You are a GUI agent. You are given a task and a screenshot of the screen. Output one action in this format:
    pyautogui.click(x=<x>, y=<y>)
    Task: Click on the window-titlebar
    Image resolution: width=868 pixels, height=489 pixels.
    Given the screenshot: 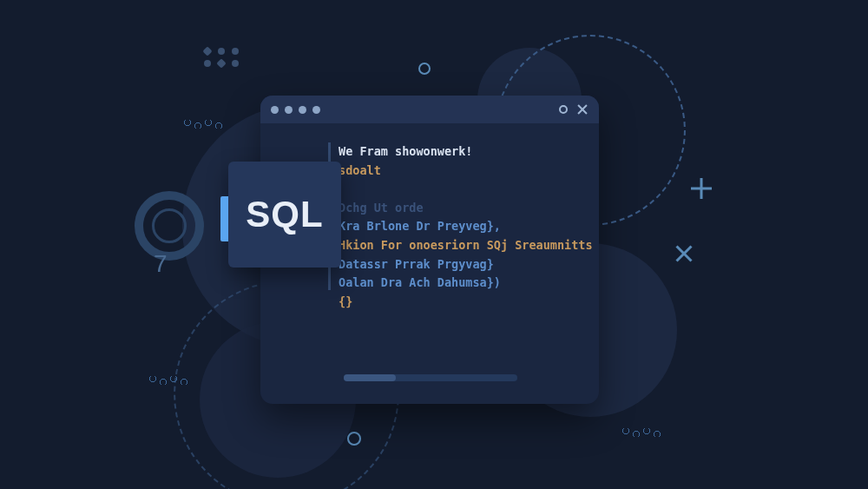 What is the action you would take?
    pyautogui.click(x=430, y=109)
    